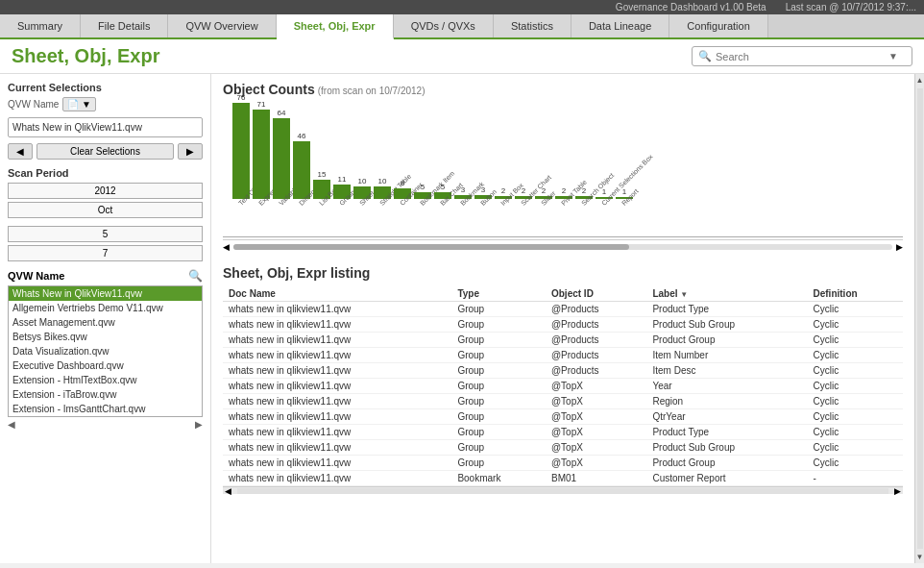  Describe the element at coordinates (242, 98) in the screenshot. I see `bar-value: 76` at that location.